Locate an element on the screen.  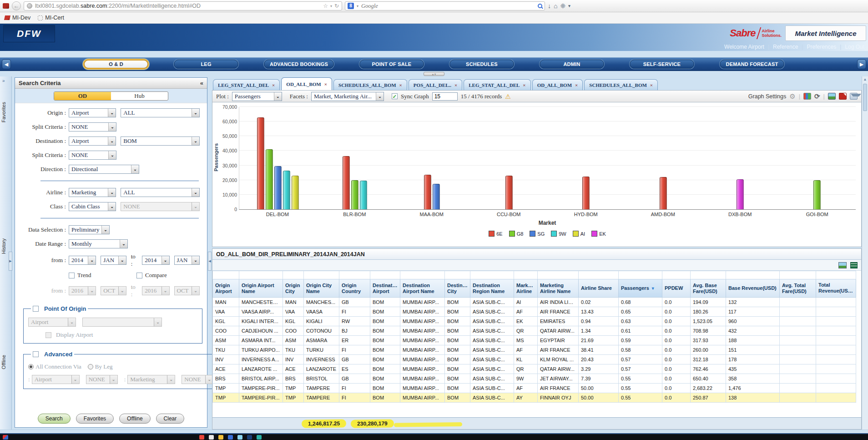
poo-value-select: ⌄ is located at coordinates (122, 322).